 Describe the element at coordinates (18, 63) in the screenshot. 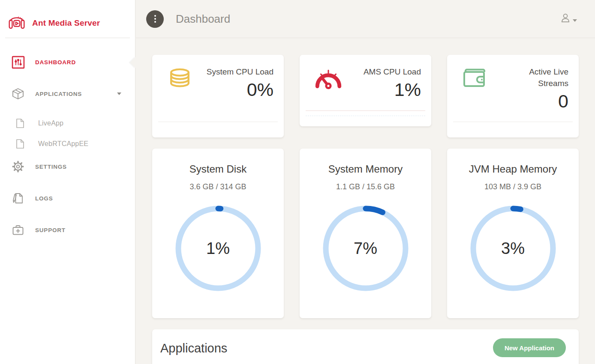

I see `dashboard-icon` at that location.